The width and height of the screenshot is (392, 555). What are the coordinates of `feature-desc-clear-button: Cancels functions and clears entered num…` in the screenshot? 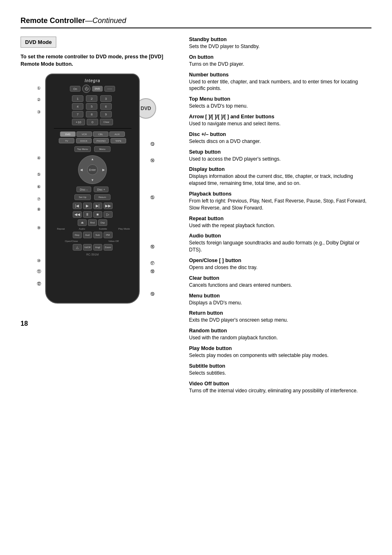 It's located at (280, 285).